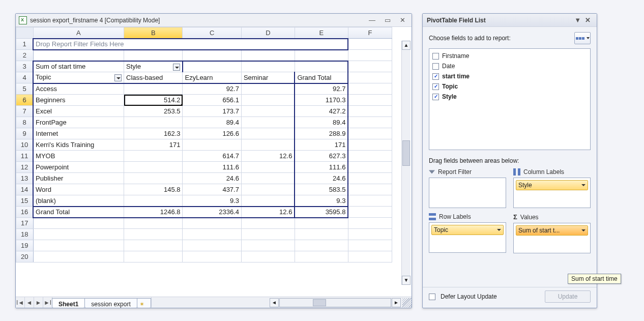 The width and height of the screenshot is (644, 321). What do you see at coordinates (78, 145) in the screenshot?
I see `row-label-cell: Kerri's Kids Training` at bounding box center [78, 145].